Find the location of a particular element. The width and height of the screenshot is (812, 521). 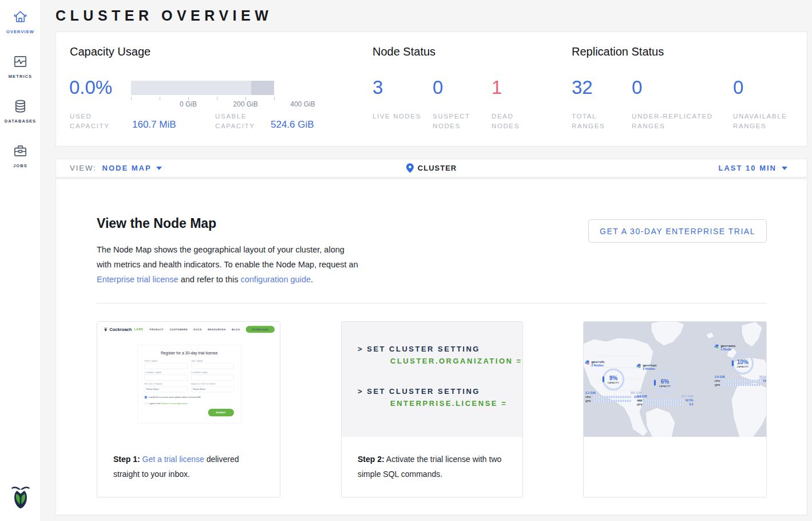

configuration-guide-link: configuration guide is located at coordinates (276, 279).